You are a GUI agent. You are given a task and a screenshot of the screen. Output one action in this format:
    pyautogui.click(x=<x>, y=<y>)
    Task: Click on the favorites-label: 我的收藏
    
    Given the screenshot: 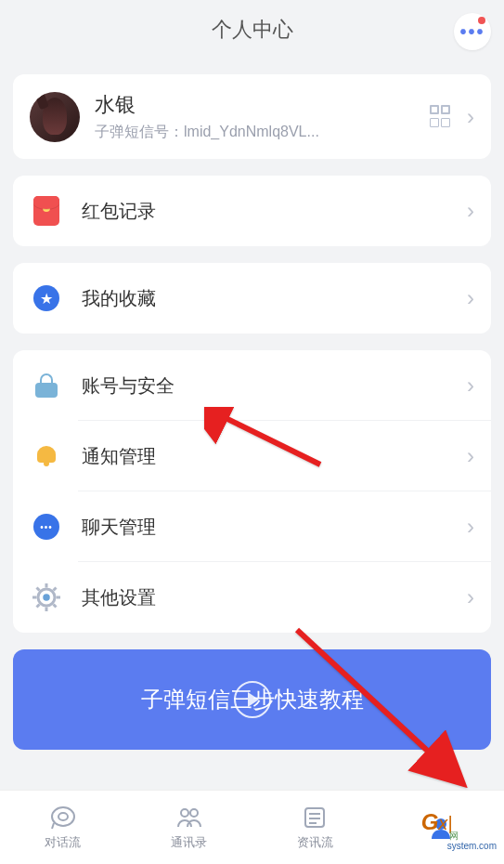 What is the action you would take?
    pyautogui.click(x=275, y=299)
    